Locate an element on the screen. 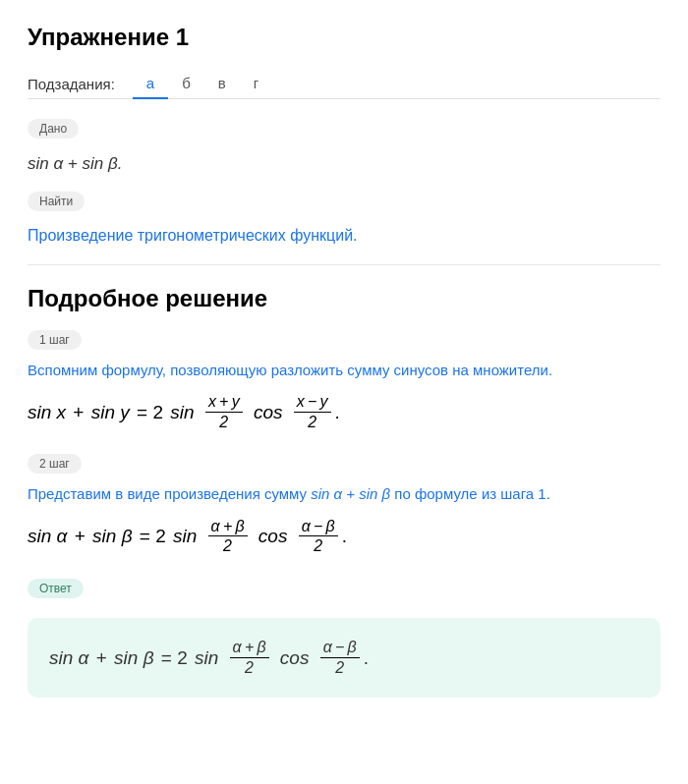 This screenshot has width=688, height=784. answer-badge: Ответ is located at coordinates (55, 588).